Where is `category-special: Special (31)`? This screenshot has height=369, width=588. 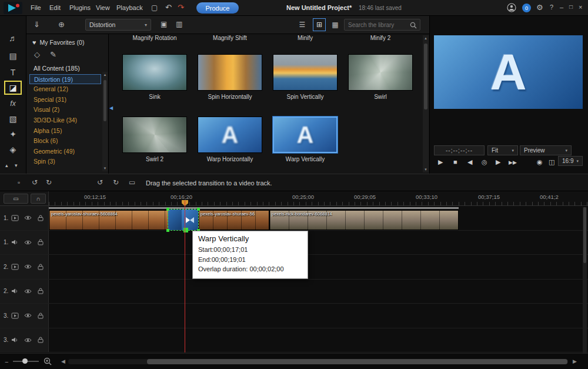
category-special: Special (31) is located at coordinates (64, 100).